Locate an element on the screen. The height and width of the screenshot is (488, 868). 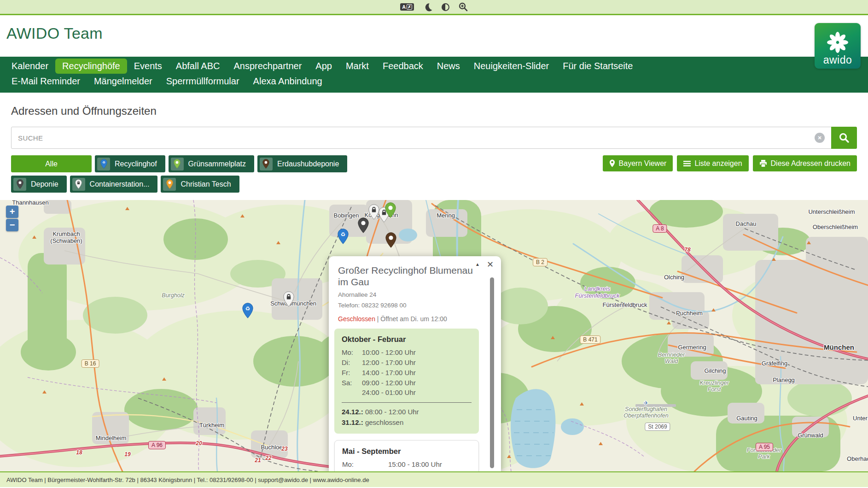
nav-row-1: KalenderRecyclinghöfeEventsAbfall ABCAns… is located at coordinates (434, 66).